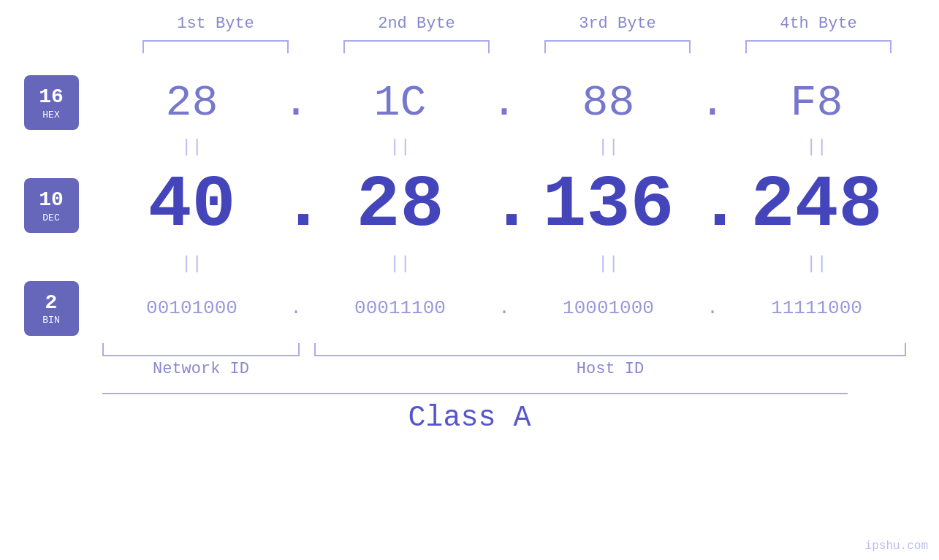  Describe the element at coordinates (817, 103) in the screenshot. I see `hex-val4-group: F8` at that location.